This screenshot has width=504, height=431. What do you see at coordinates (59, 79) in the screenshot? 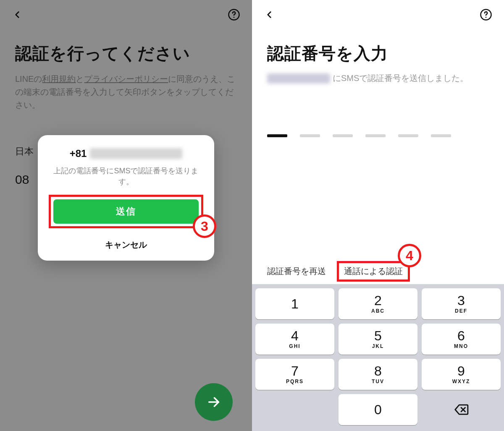
I see `tos-link: 利用規約` at bounding box center [59, 79].